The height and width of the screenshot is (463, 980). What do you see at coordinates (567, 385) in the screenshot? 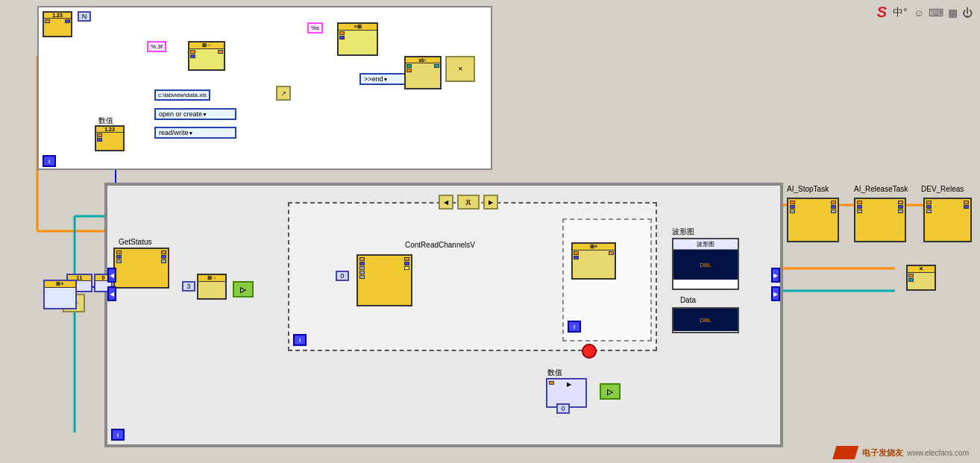
I see `subvi-ports: ▶` at bounding box center [567, 385].